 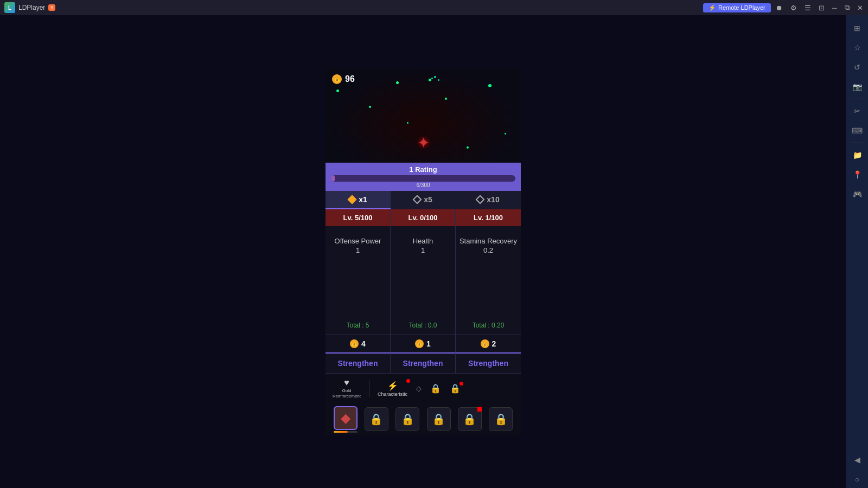 I want to click on strengthen-row: Strengthen Strengthen Strengthen, so click(x=423, y=363).